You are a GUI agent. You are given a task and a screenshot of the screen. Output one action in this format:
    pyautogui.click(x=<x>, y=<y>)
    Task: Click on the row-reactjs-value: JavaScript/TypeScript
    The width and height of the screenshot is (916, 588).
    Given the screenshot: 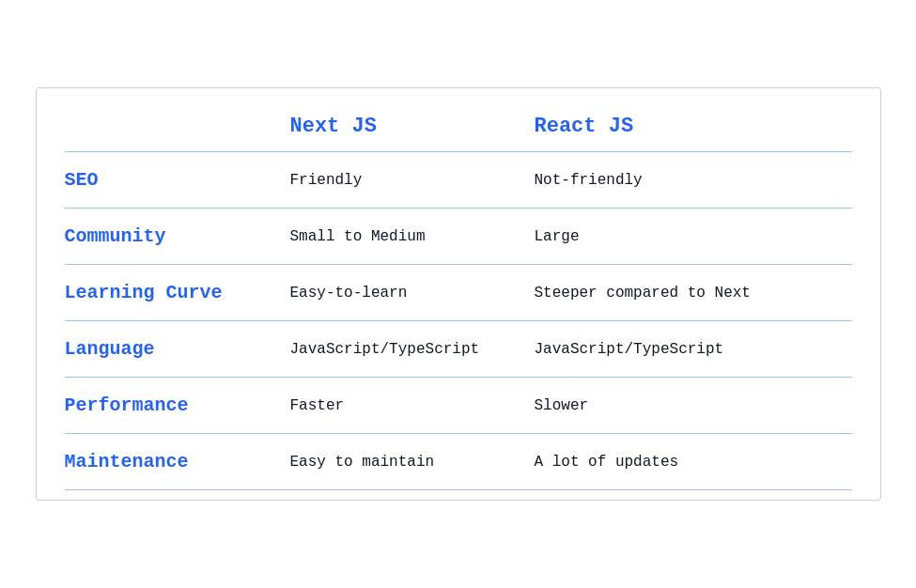 What is the action you would take?
    pyautogui.click(x=693, y=349)
    